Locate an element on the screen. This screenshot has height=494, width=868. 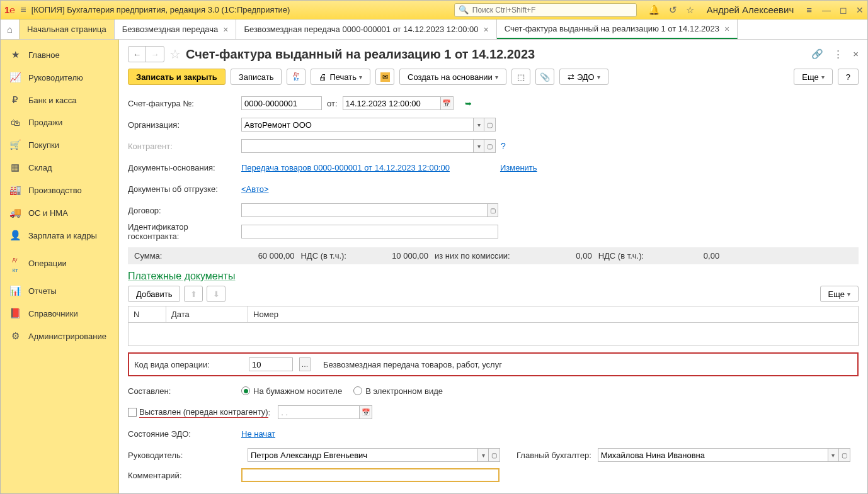
contract-input is located at coordinates (364, 210).